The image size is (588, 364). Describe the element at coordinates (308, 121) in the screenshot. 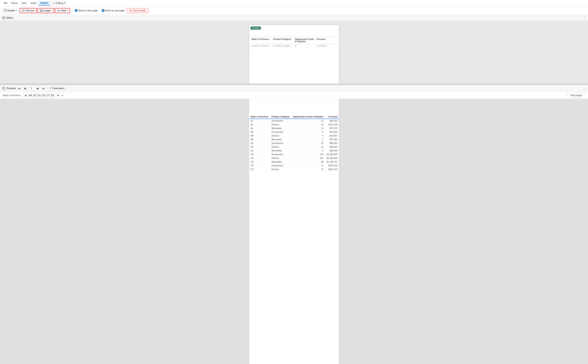

I see `table-cell: 21` at that location.